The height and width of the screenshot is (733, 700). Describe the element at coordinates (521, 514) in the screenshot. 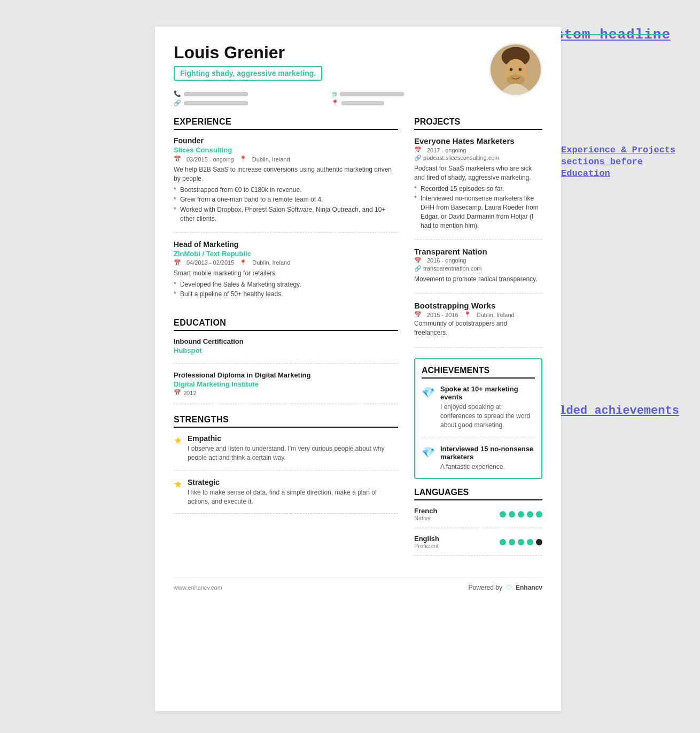

I see `lang-french-dots` at that location.